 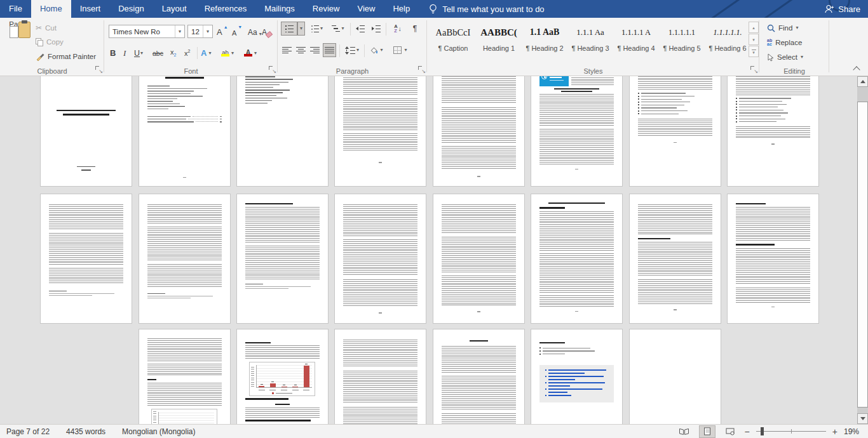 I want to click on tab-help: Help, so click(x=402, y=9).